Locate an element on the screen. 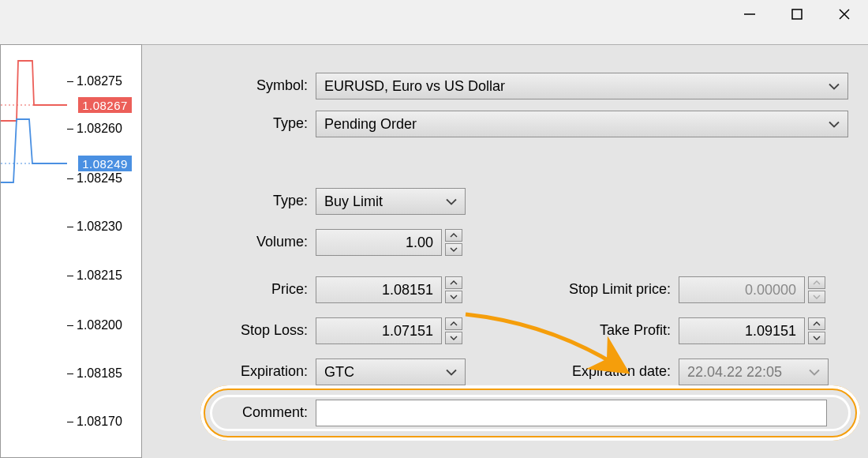 The height and width of the screenshot is (458, 868). expiration-value: GTC is located at coordinates (339, 373).